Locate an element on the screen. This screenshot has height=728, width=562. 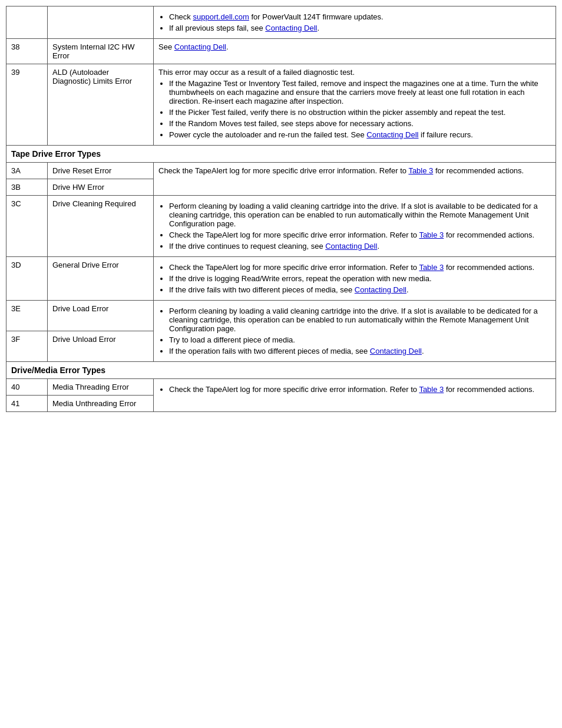
contacting-dell-link-3d: Contacting Dell is located at coordinates (381, 290).